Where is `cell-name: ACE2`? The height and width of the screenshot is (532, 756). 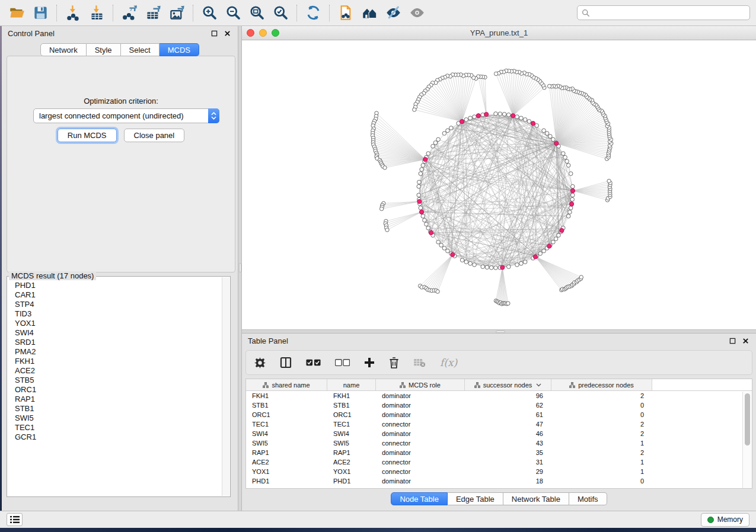 cell-name: ACE2 is located at coordinates (352, 463).